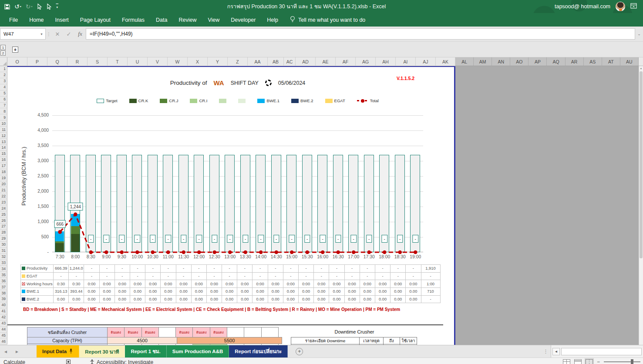  What do you see at coordinates (102, 351) in the screenshot?
I see `sheet-tab-report-30-min: Report 30 นาที` at bounding box center [102, 351].